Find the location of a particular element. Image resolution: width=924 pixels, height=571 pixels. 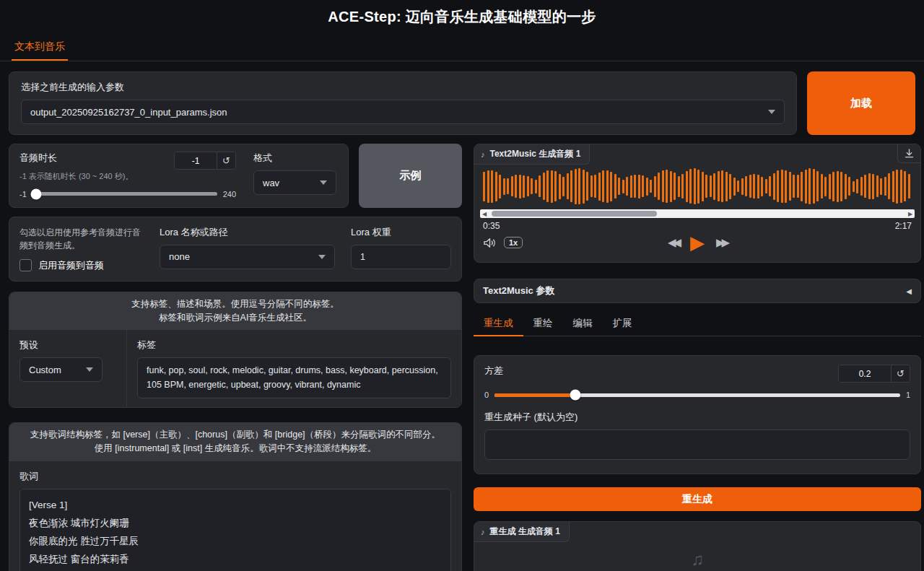

lyrics-banner: 支持歌词结构标签，如 [verse]（主歌）、[chorus]（副歌）和 [br… is located at coordinates (235, 442).